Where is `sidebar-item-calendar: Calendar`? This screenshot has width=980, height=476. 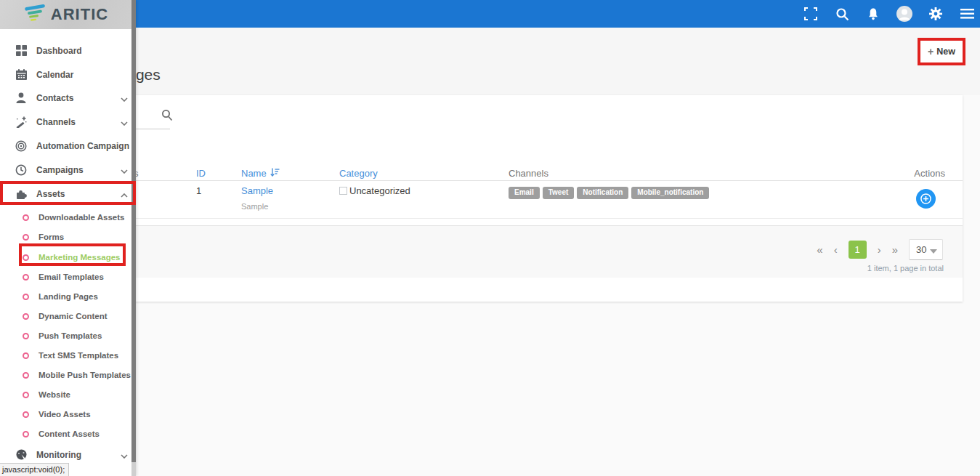
sidebar-item-calendar: Calendar is located at coordinates (65, 74).